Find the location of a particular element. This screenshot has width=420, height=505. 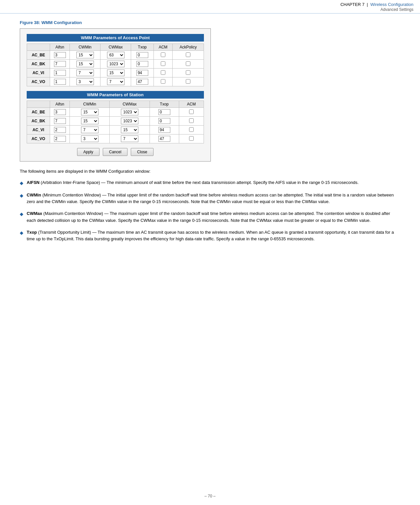

ap-col-cwmax: CWMax is located at coordinates (116, 47).